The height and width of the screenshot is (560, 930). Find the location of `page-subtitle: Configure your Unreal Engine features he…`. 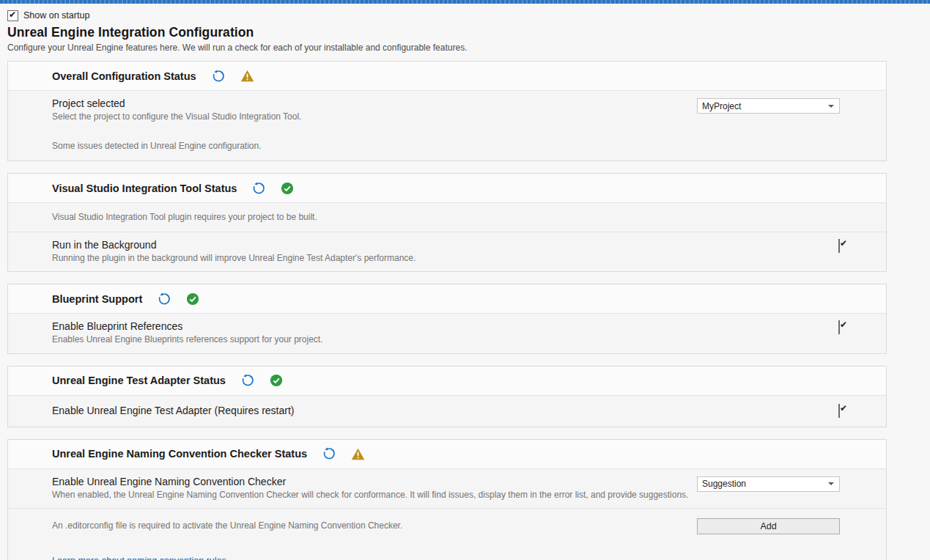

page-subtitle: Configure your Unreal Engine features he… is located at coordinates (465, 48).